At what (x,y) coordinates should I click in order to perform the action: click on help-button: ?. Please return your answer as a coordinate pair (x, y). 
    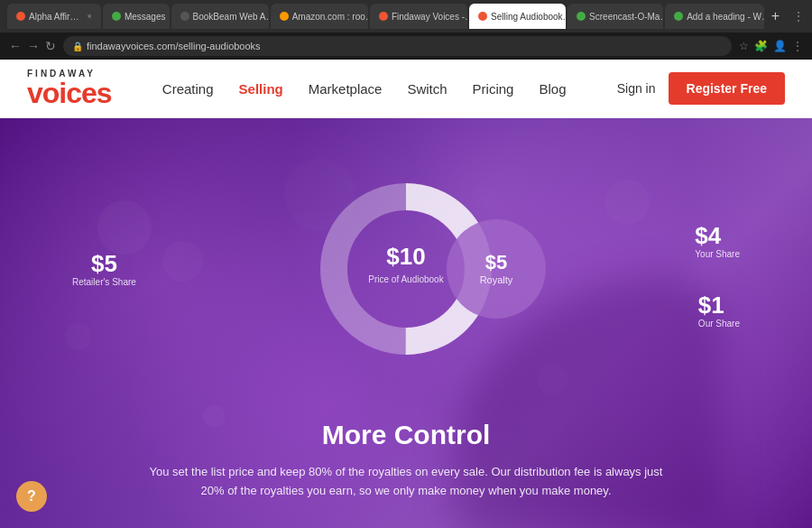
    Looking at the image, I should click on (32, 496).